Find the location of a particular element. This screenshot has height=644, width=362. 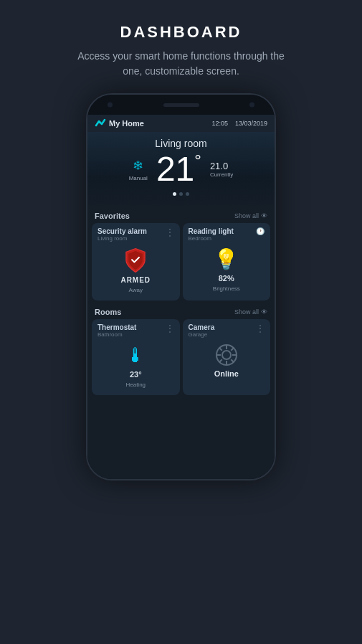

card-title: Thermostat is located at coordinates (117, 327).